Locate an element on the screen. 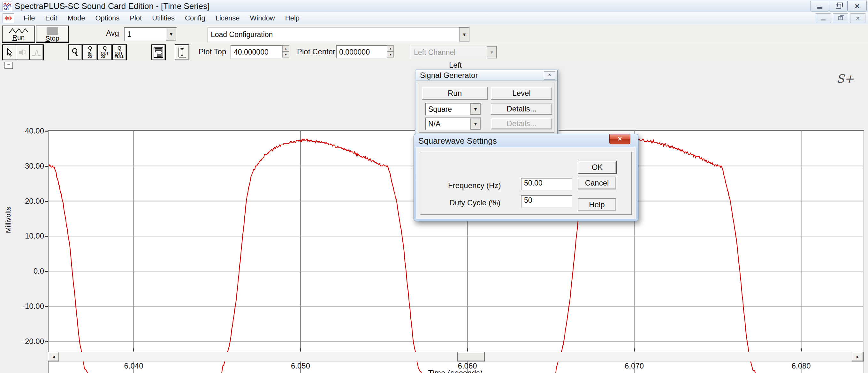  ok-button: OK is located at coordinates (597, 167).